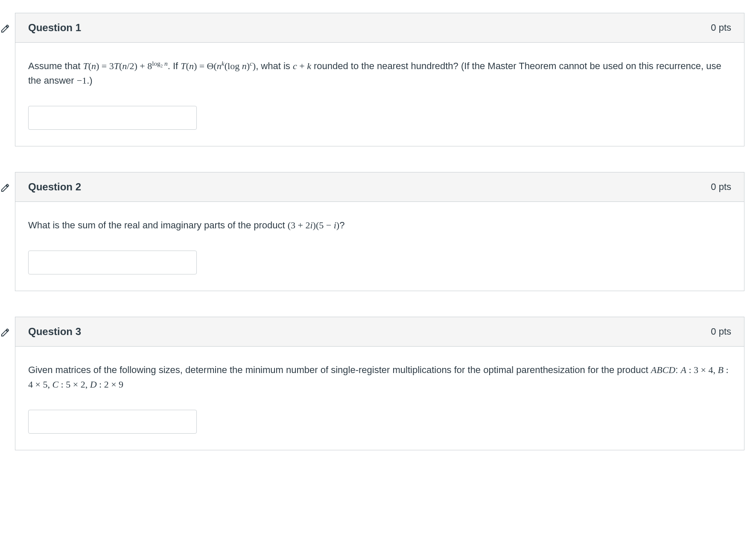 This screenshot has height=560, width=753. Describe the element at coordinates (340, 370) in the screenshot. I see `prompt-text: Given matrices of the following sizes, d…` at that location.